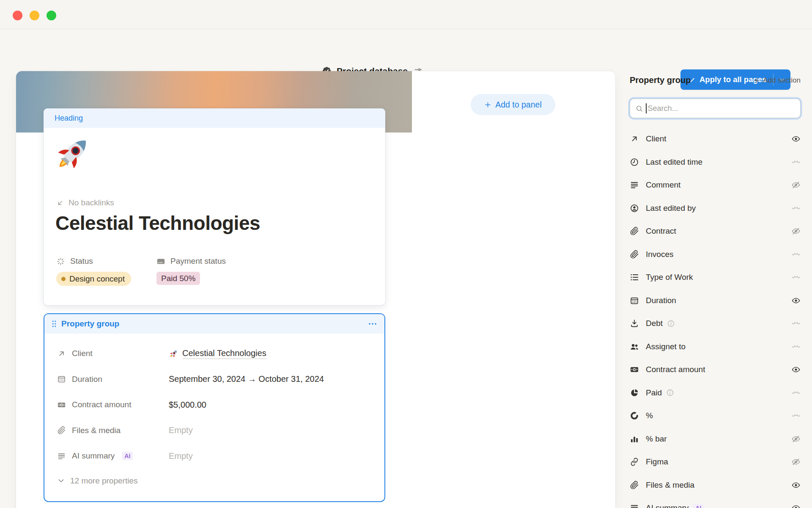 The height and width of the screenshot is (508, 812). Describe the element at coordinates (661, 231) in the screenshot. I see `sidebar-property-label: Contract` at that location.